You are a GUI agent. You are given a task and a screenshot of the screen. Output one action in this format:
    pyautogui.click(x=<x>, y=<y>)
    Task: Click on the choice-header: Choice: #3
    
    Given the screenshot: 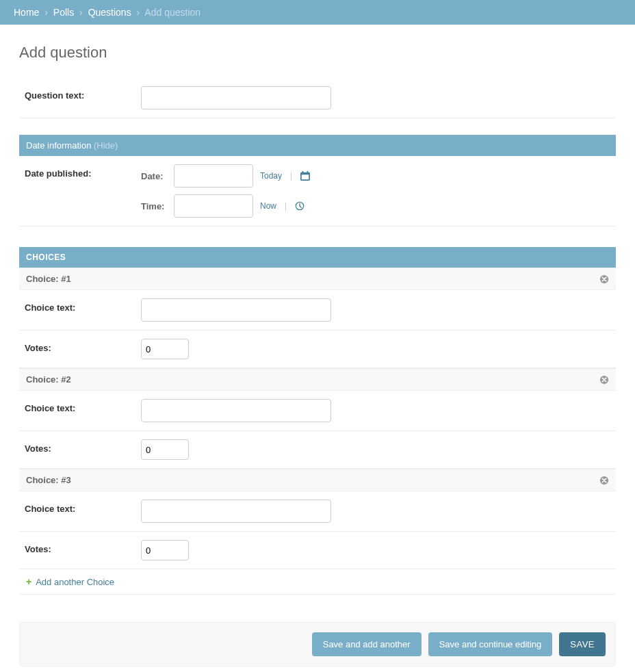 What is the action you would take?
    pyautogui.click(x=318, y=480)
    